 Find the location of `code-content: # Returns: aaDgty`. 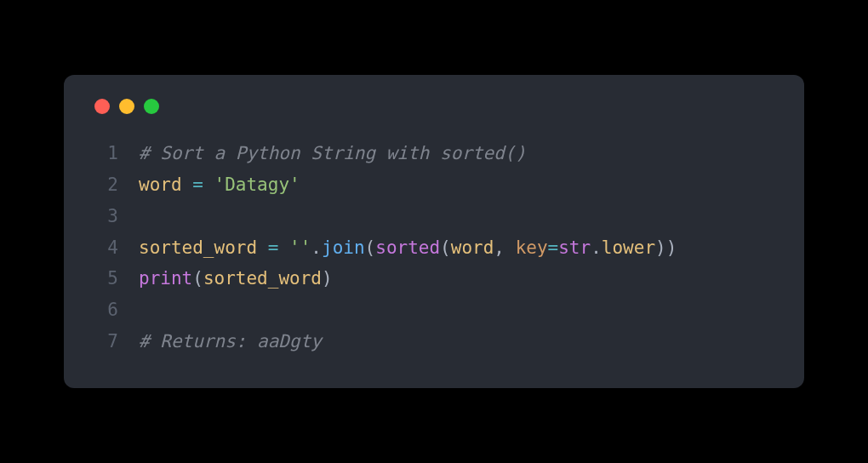

code-content: # Returns: aaDgty is located at coordinates (458, 342).